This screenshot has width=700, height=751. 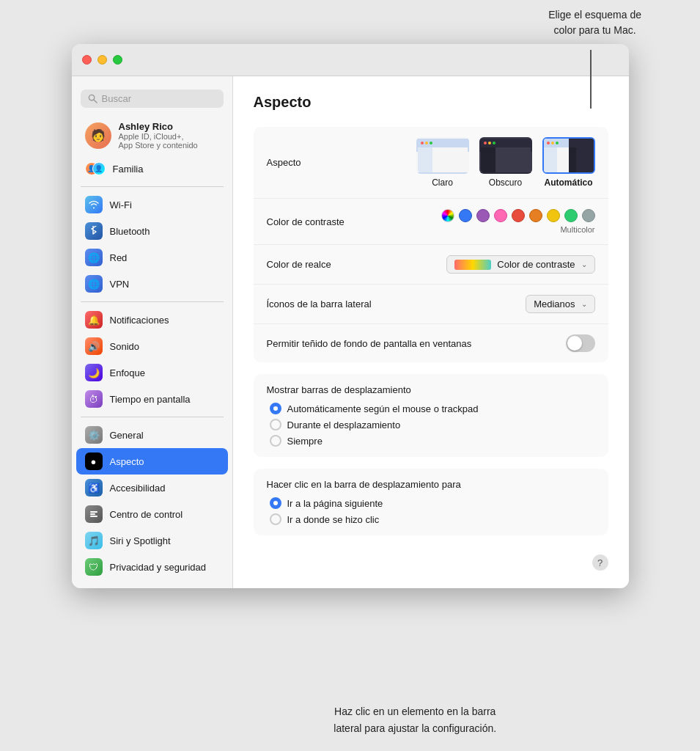 What do you see at coordinates (584, 264) in the screenshot?
I see `chevron-down-icon: ⌄` at bounding box center [584, 264].